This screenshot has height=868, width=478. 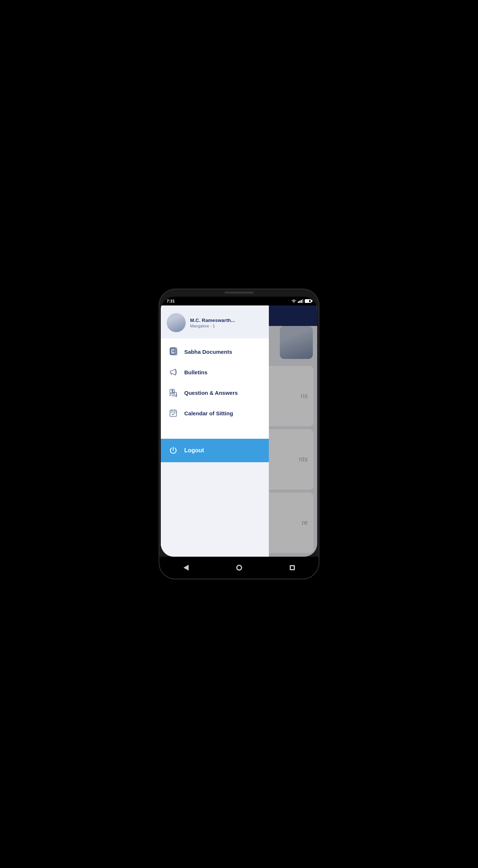 I want to click on menu-item-sabha-documents: Sabha Documents, so click(x=215, y=352).